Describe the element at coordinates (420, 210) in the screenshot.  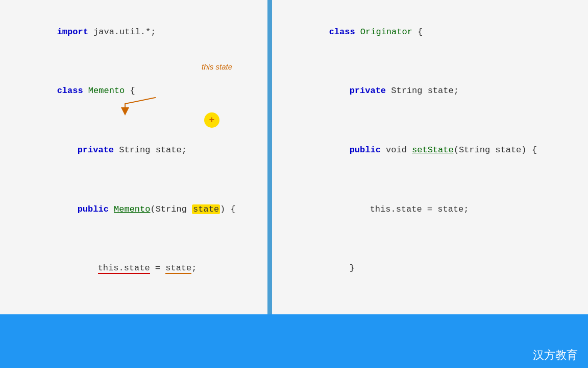
I see `plain-this-r: this.state = state;` at that location.